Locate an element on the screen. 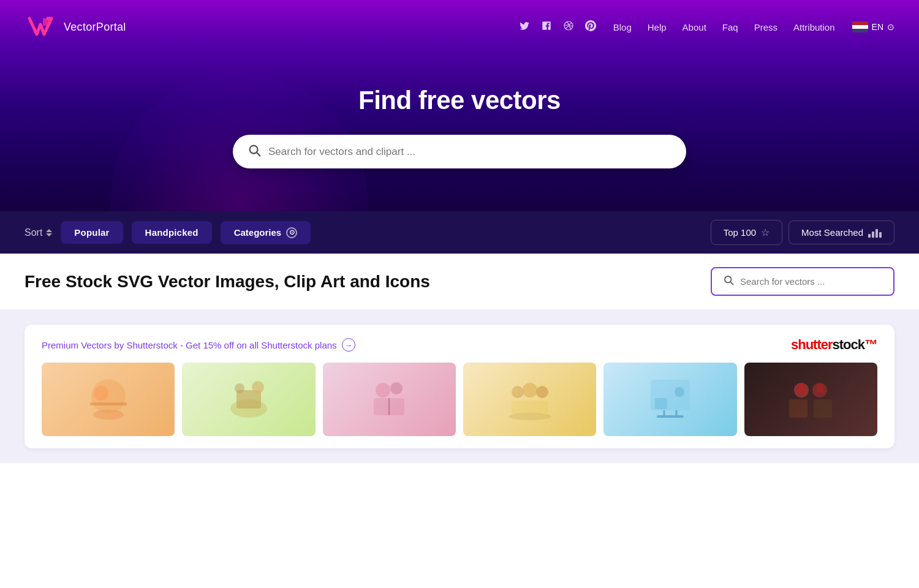 The width and height of the screenshot is (919, 588). logo-link: VectorPortal is located at coordinates (75, 27).